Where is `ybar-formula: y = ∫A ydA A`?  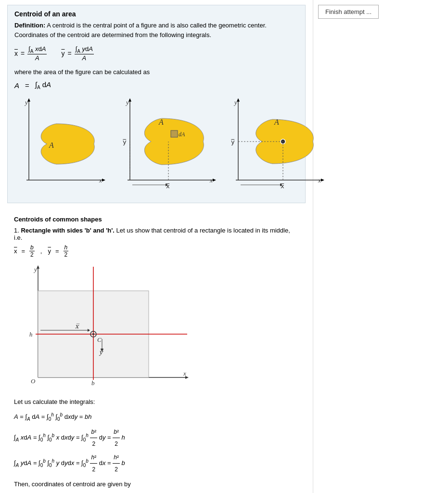 ybar-formula: y = ∫A ydA A is located at coordinates (77, 53).